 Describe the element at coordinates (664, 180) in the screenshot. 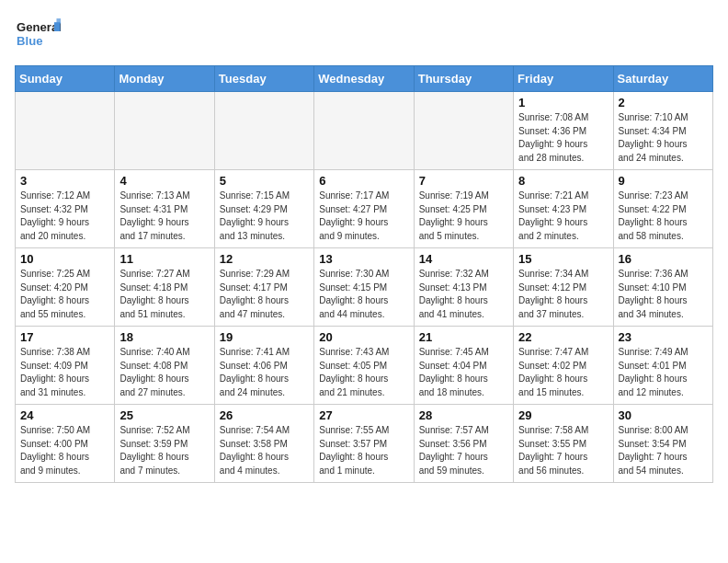

I see `day-number: 9` at that location.